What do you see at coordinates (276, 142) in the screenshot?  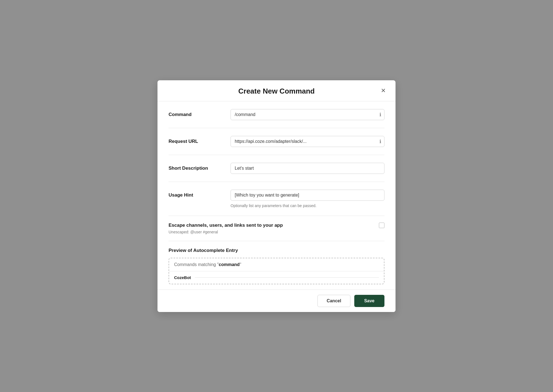 I see `request-url-row: Request URL ℹ` at bounding box center [276, 142].